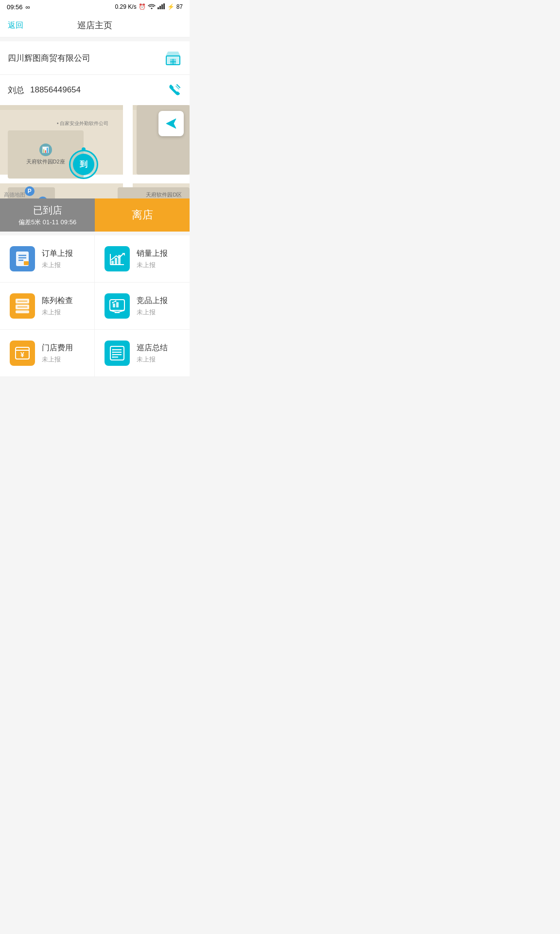 The width and height of the screenshot is (560, 934). What do you see at coordinates (152, 265) in the screenshot?
I see `sales-report-status: 未上报` at bounding box center [152, 265].